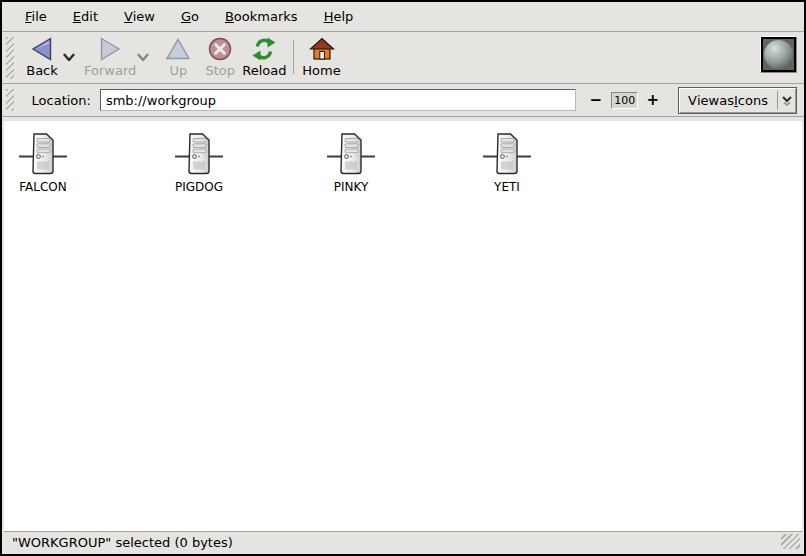  I want to click on menu-edit: Edit, so click(86, 16).